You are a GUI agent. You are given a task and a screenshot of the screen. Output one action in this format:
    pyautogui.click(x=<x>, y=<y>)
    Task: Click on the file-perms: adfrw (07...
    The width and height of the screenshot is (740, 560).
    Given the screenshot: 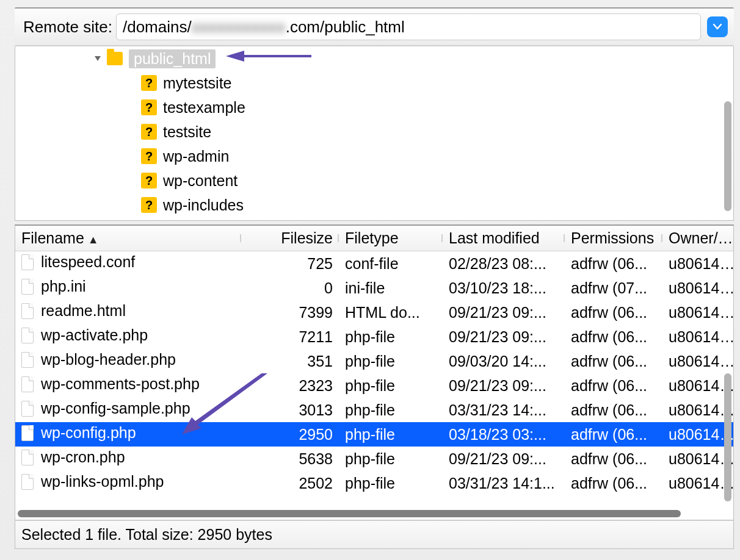 What is the action you would take?
    pyautogui.click(x=614, y=288)
    